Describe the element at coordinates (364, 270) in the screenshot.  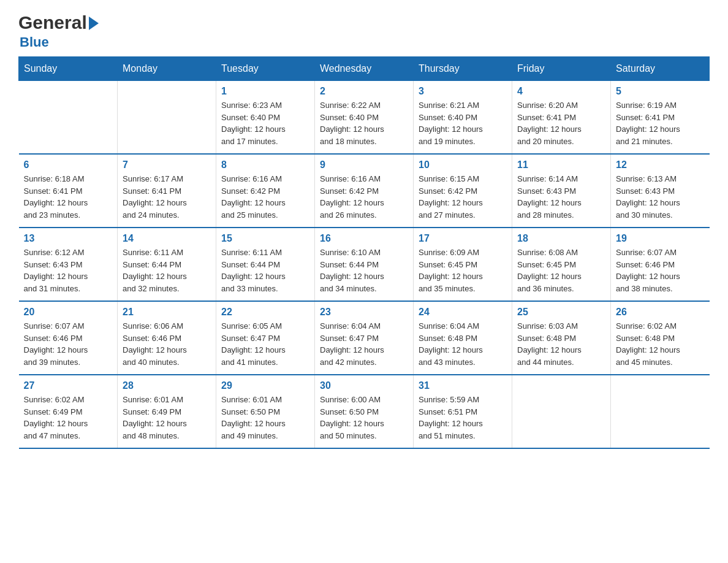
I see `day-info: Sunrise: 6:10 AM Sunset: 6:44 PM Dayligh…` at that location.